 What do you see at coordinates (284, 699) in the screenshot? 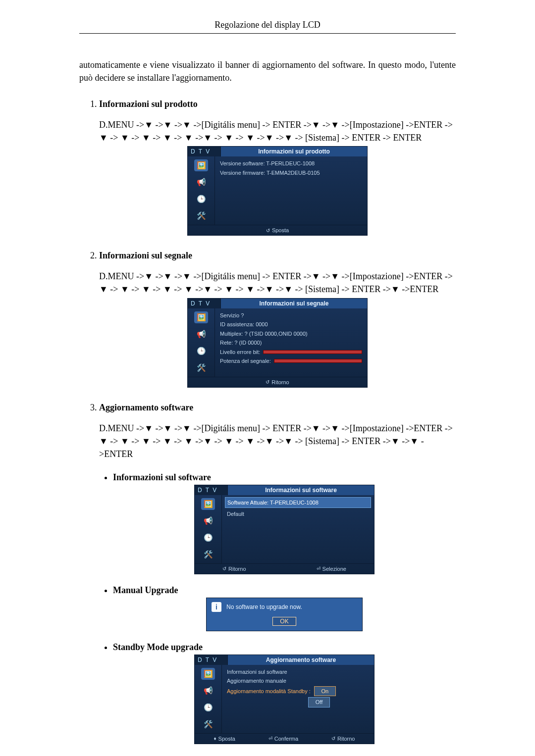
I see `osd-software-upgrade: D T V Aggiornamento software 🖼️ 📢 🕒 🛠️` at bounding box center [284, 699].